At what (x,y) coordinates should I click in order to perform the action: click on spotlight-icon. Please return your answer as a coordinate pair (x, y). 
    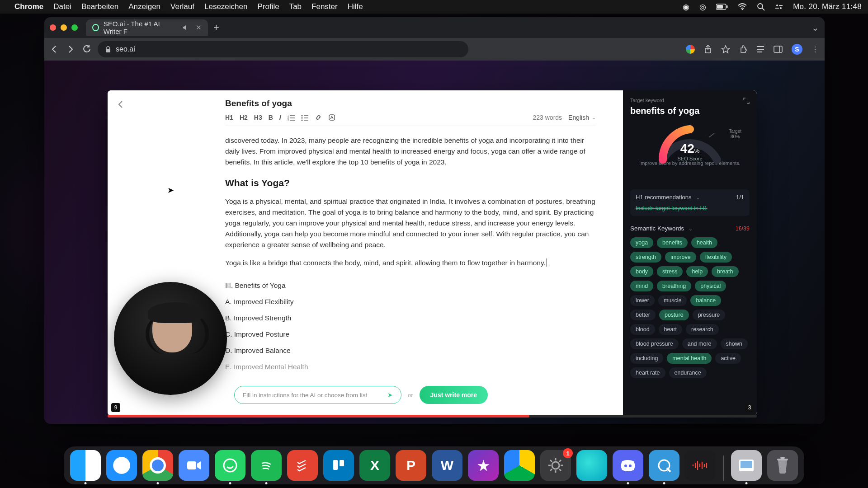
    Looking at the image, I should click on (761, 7).